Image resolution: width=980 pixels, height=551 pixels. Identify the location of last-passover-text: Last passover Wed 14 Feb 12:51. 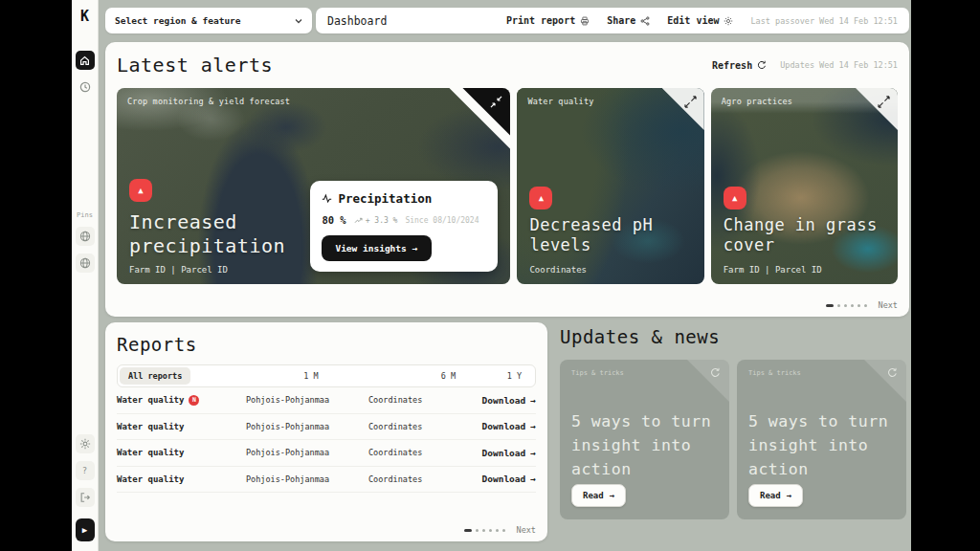
(824, 21).